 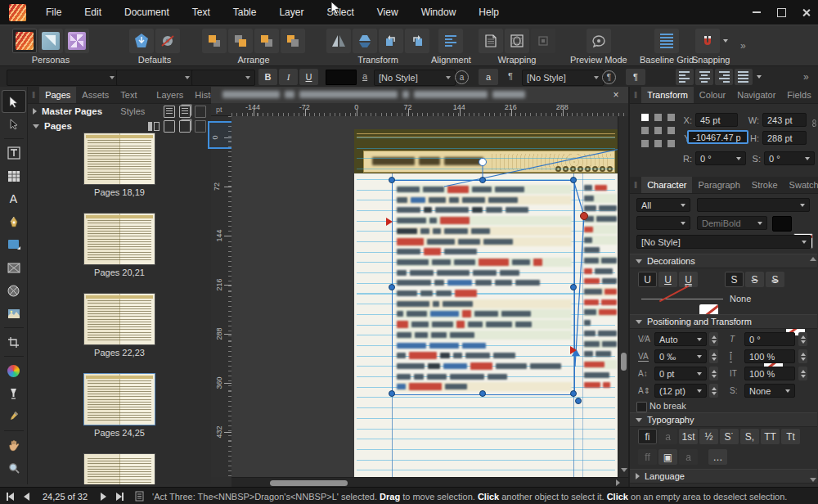 I want to click on tool-picture-frame-rect, so click(x=14, y=268).